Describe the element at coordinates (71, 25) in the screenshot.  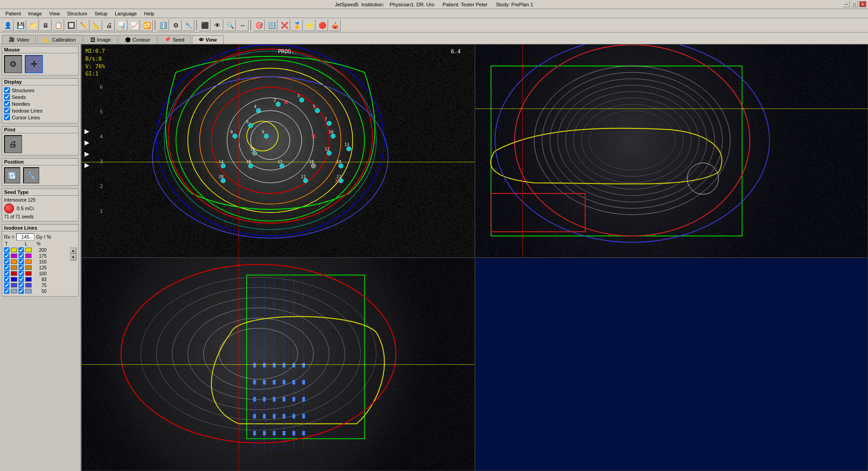
I see `tb-btn-6: 🔲` at that location.